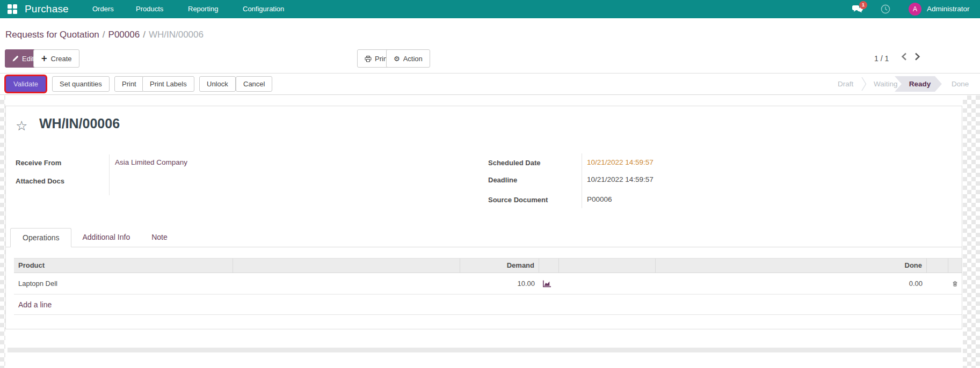  What do you see at coordinates (792, 283) in the screenshot?
I see `cell-done: 0.00` at bounding box center [792, 283].